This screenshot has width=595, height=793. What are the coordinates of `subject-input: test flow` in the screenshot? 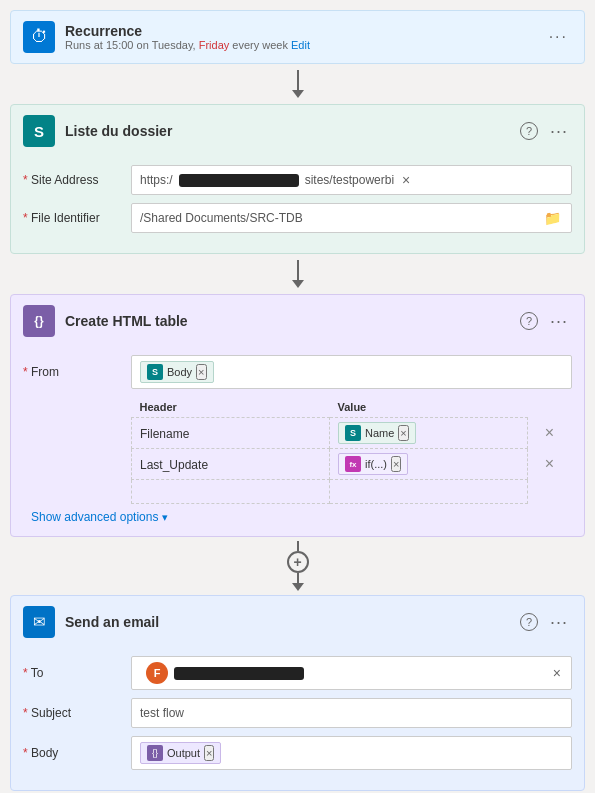 It's located at (352, 713).